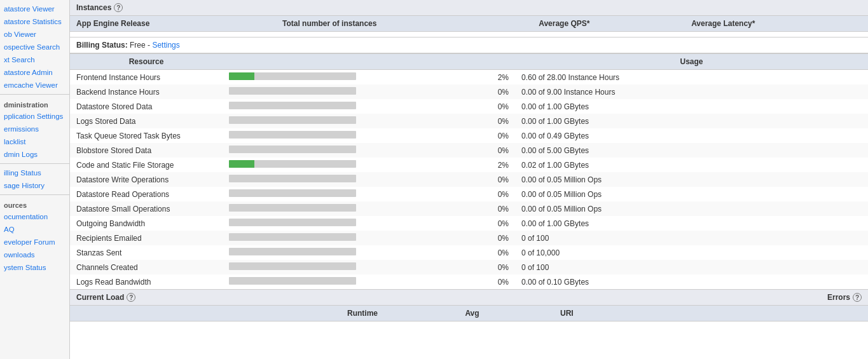  What do you see at coordinates (34, 186) in the screenshot?
I see `sidebar-item-usage-history: sage History` at bounding box center [34, 186].